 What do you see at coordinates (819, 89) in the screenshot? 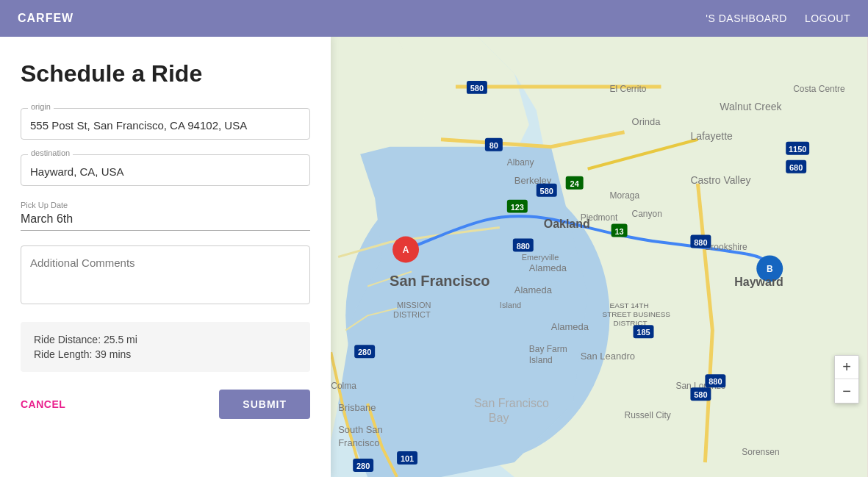
I see `svg-text: Costa Centre` at bounding box center [819, 89].